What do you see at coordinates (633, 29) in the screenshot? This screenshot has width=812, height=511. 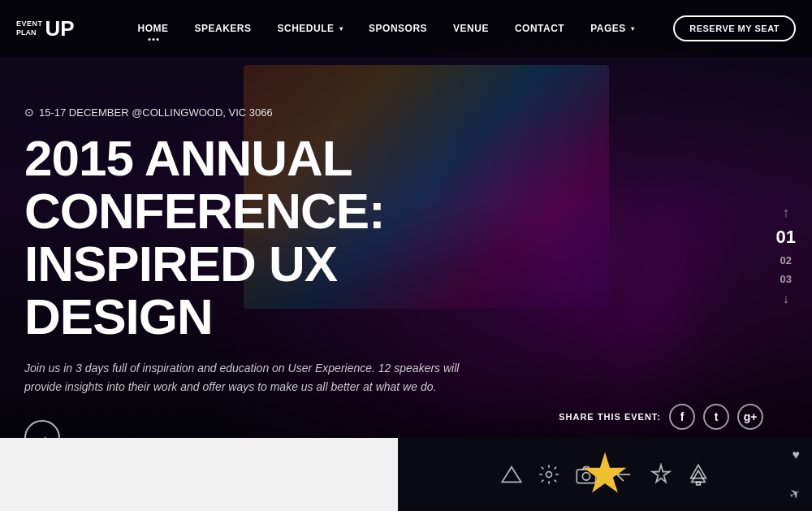 I see `pages-arrow: ▾` at bounding box center [633, 29].